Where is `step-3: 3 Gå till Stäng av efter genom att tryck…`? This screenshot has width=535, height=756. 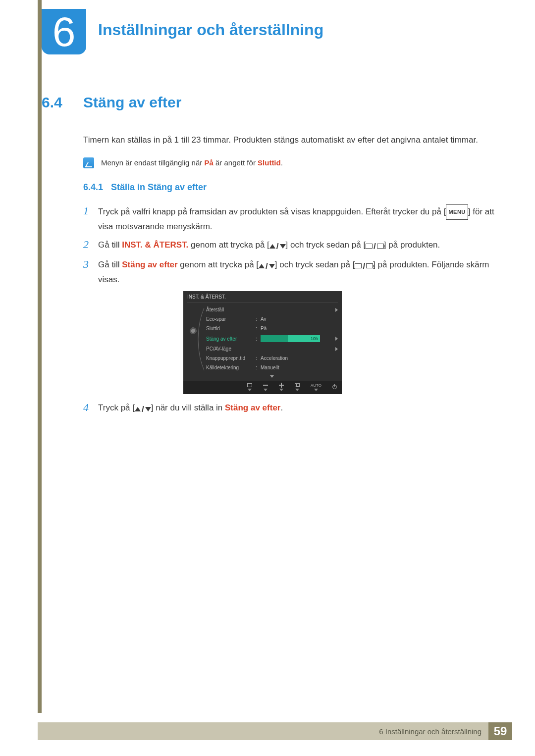 step-3: 3 Gå till Stäng av efter genom att tryck… is located at coordinates (290, 272).